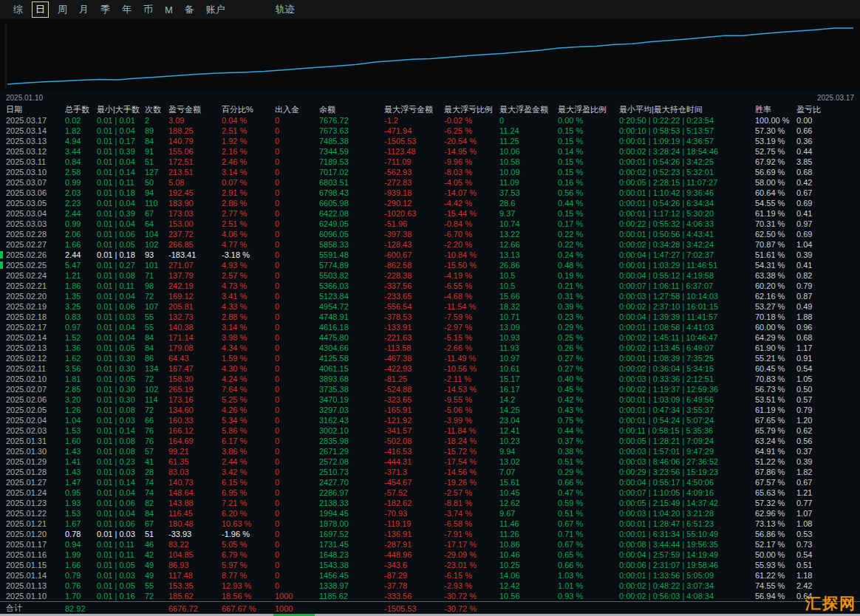  I want to click on cell: 0.76, so click(81, 586).